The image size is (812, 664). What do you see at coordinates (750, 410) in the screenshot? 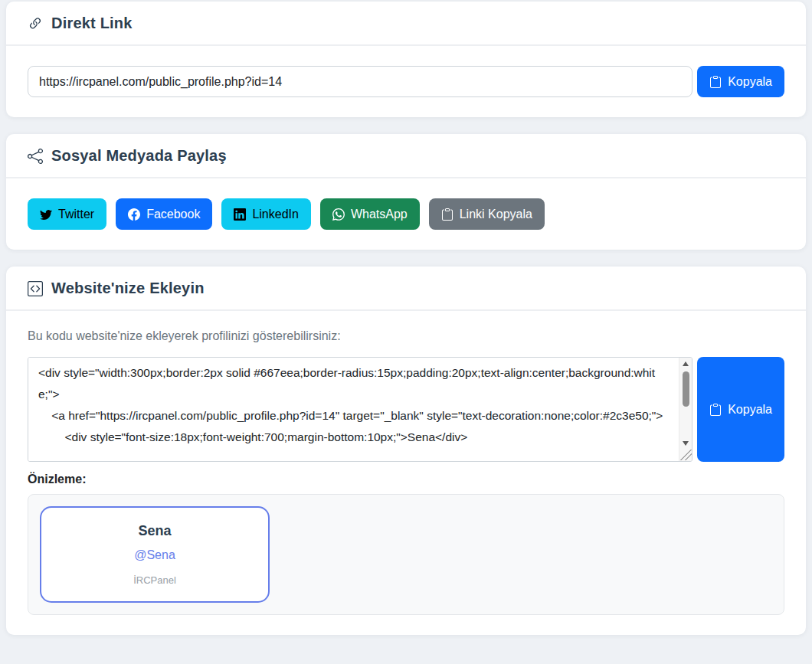
I see `copy-embed-code-label: Kopyala` at bounding box center [750, 410].